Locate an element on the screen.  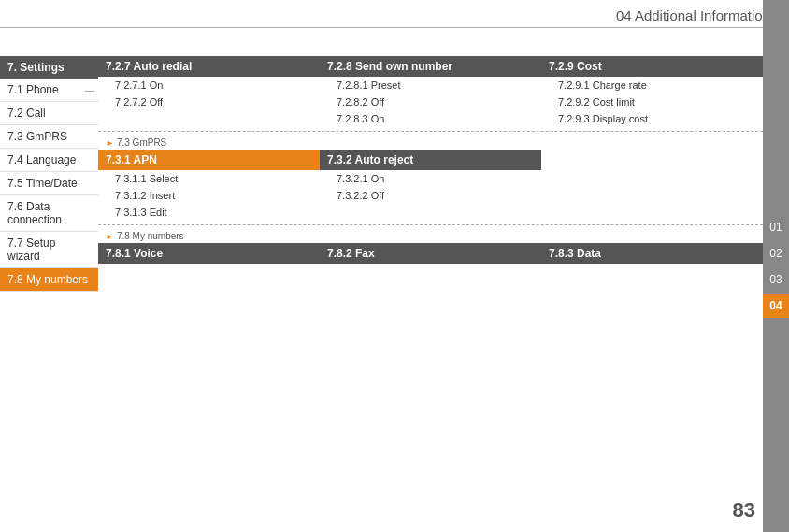
cost-sub-chargerate: 7.2.9.1 Charge rate is located at coordinates (653, 85).